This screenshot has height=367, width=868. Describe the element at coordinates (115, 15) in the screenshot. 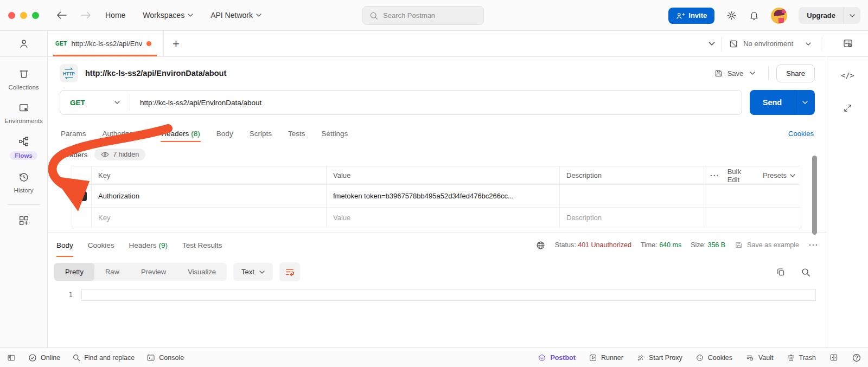

I see `home-menu: Home` at that location.